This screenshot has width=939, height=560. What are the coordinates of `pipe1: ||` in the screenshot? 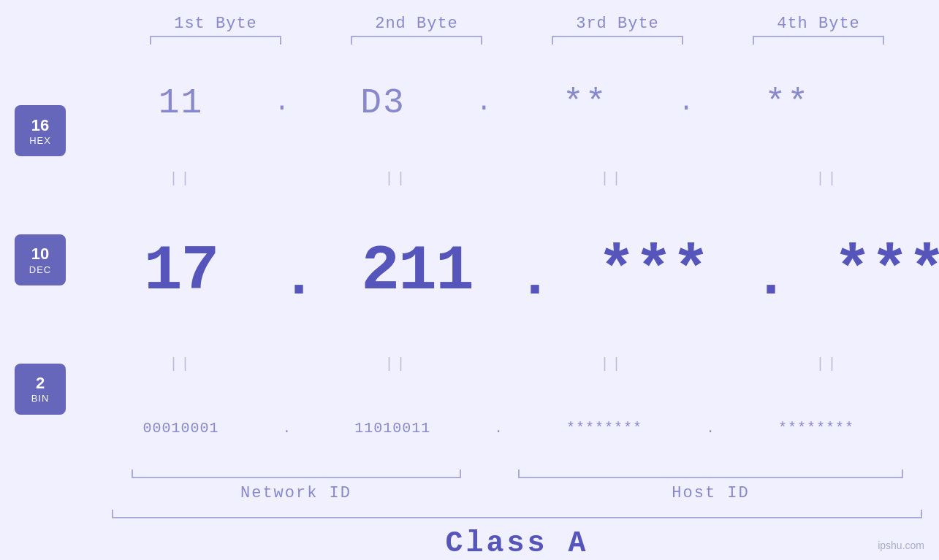 It's located at (180, 178).